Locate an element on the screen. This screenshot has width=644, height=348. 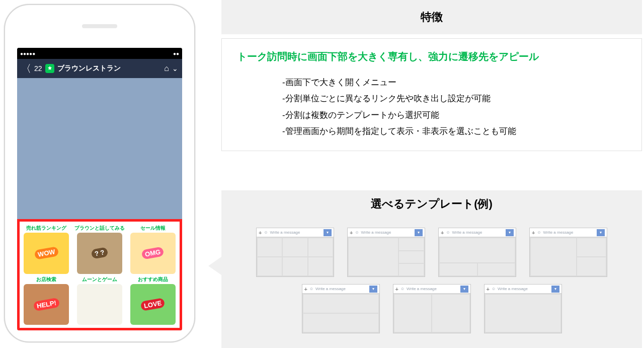
rich-menu-thumb: OMG is located at coordinates (153, 253).